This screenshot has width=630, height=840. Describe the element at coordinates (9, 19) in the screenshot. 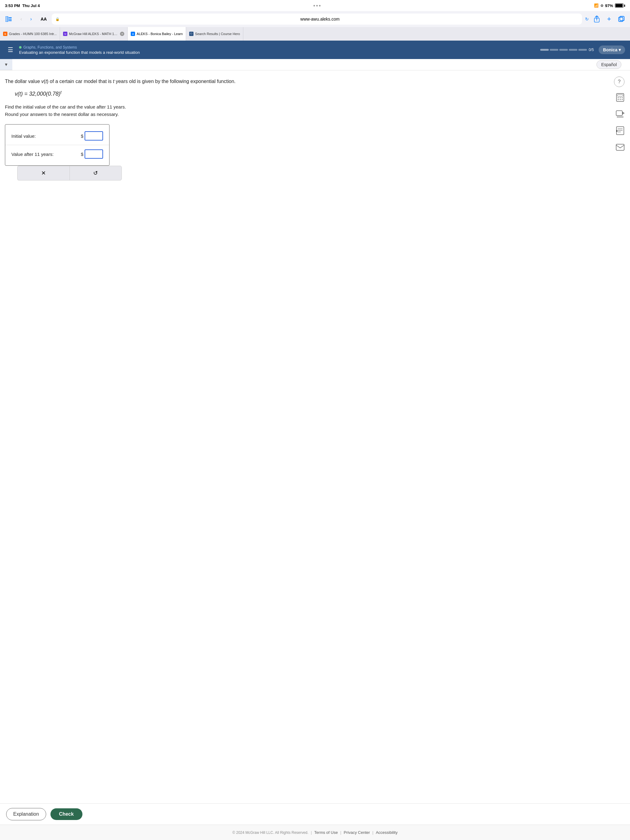

I see `sidebar-toggle-button` at that location.